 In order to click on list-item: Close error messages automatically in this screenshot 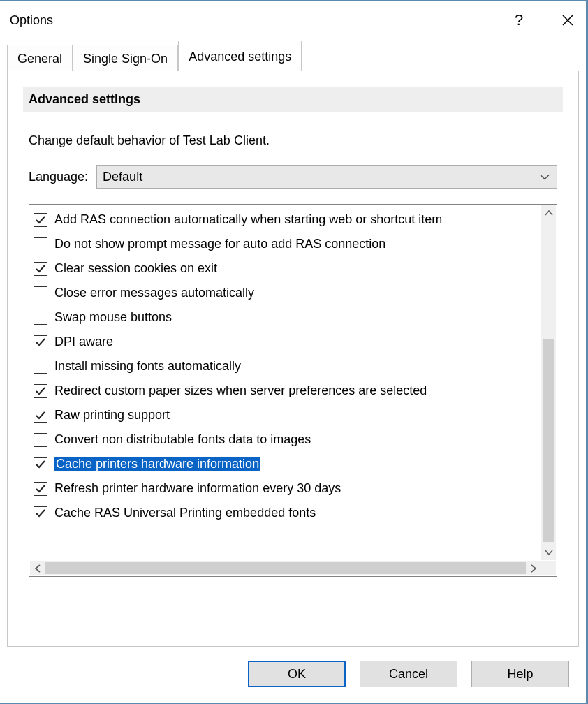, I will do `click(288, 293)`.